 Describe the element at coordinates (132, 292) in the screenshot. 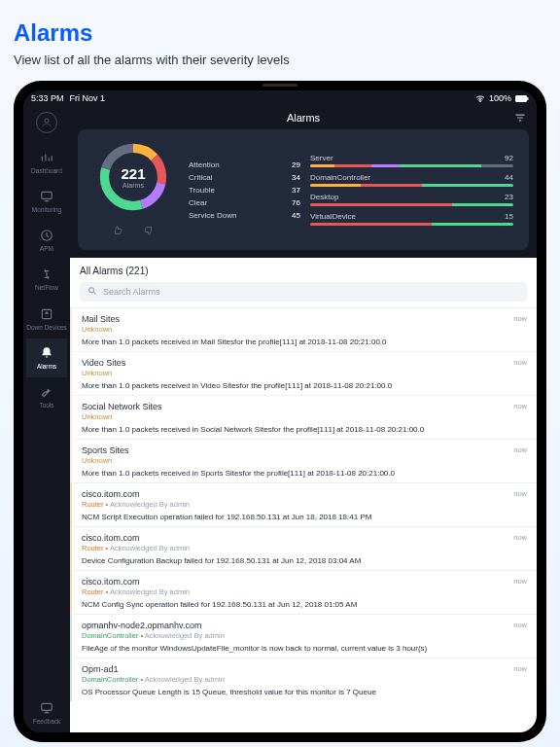

I see `search-placeholder: Search Alarms` at that location.